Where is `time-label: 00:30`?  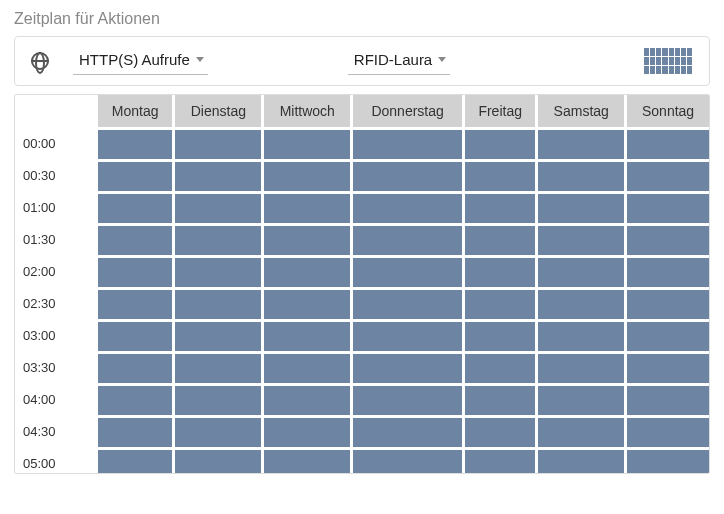
time-label: 00:30 is located at coordinates (55, 175).